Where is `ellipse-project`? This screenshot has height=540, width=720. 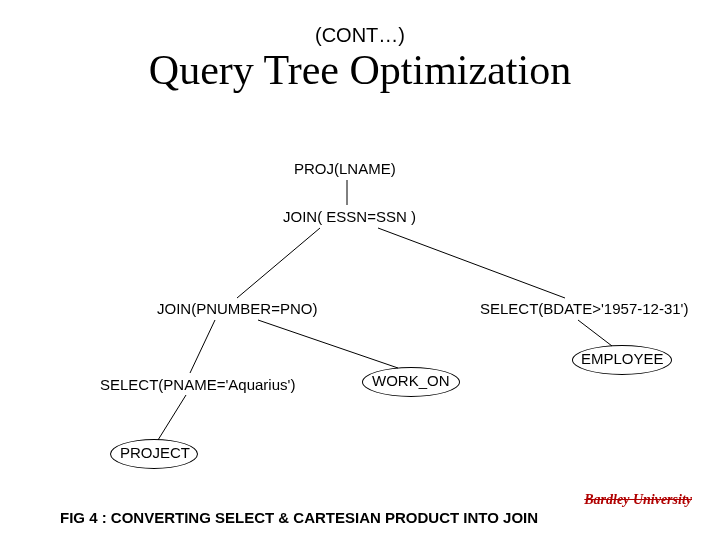
ellipse-project is located at coordinates (154, 454).